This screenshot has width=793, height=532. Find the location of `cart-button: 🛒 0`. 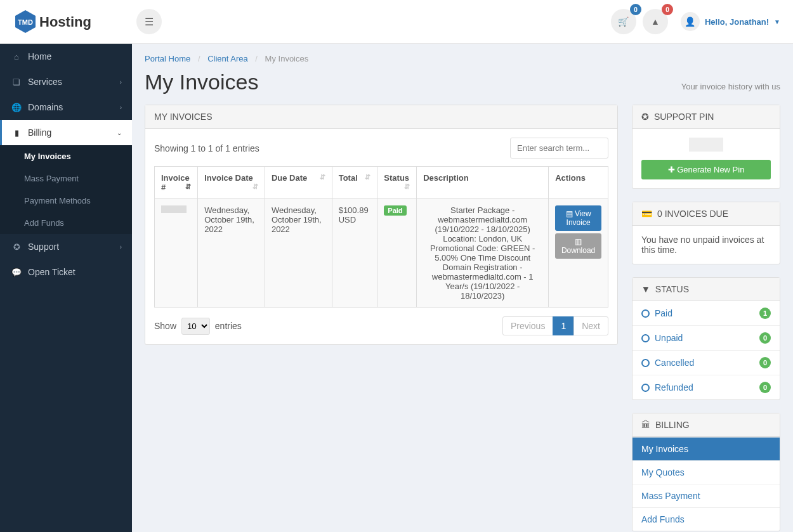

cart-button: 🛒 0 is located at coordinates (624, 22).